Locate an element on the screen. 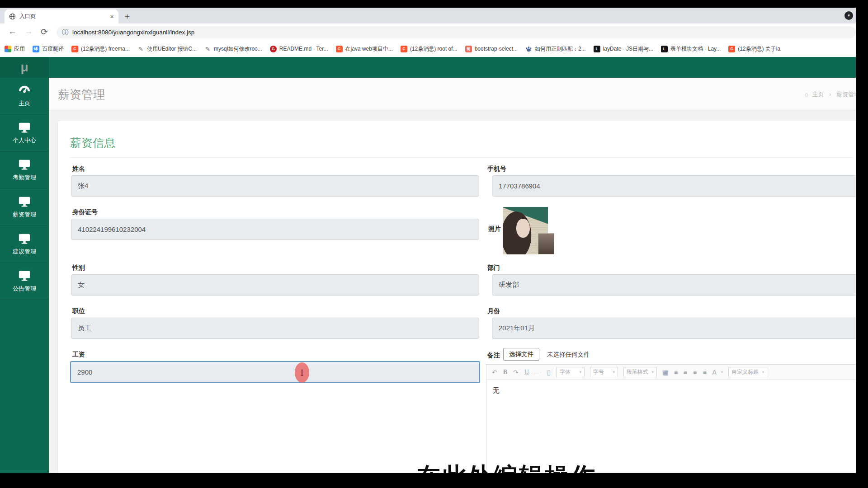 This screenshot has height=488, width=868. panel-title: 薪资信息 is located at coordinates (93, 143).